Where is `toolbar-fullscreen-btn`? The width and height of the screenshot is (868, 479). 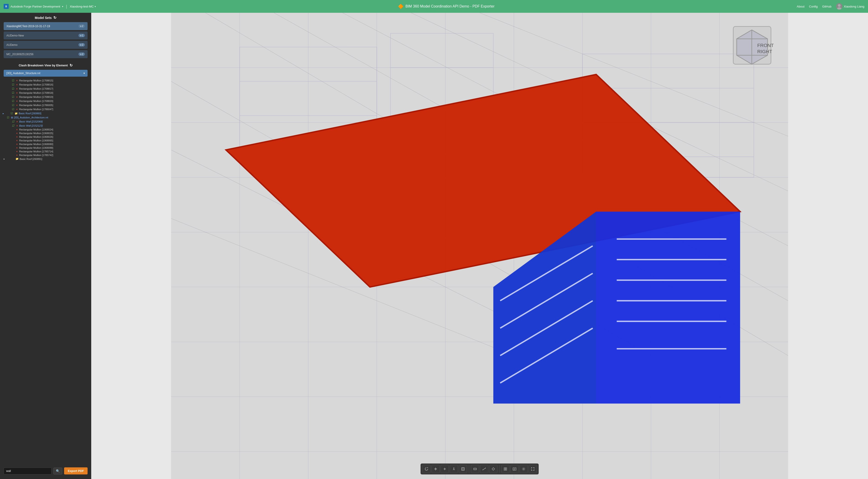
toolbar-fullscreen-btn is located at coordinates (533, 469).